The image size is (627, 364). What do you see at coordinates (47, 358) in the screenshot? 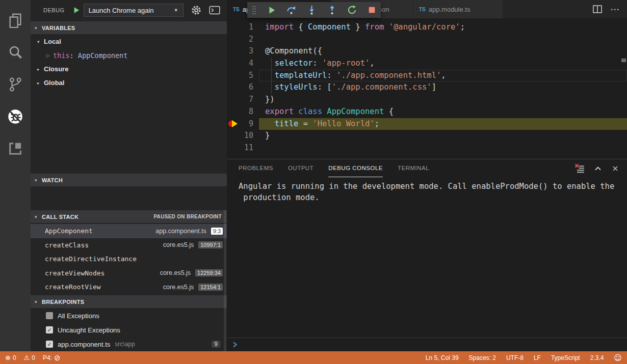
I see `perforce-label: P4:` at bounding box center [47, 358].